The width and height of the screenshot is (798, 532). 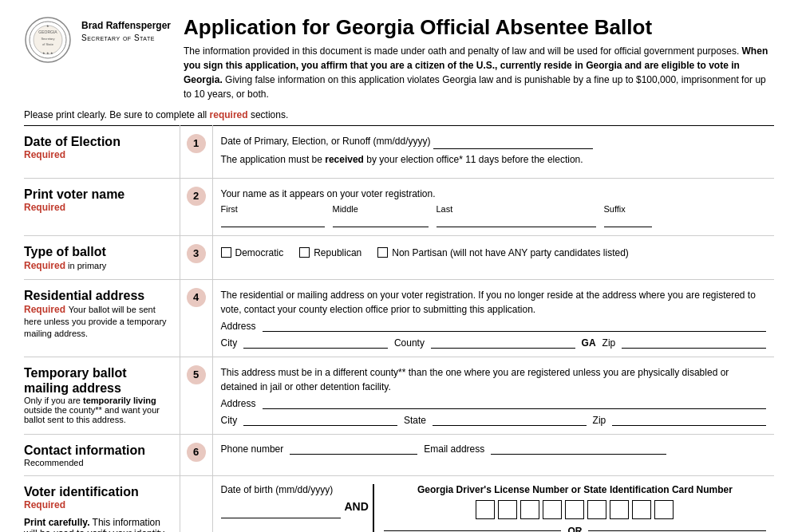 What do you see at coordinates (399, 455) in the screenshot?
I see `section-6-row: Contact information Recommended 6 Phone …` at bounding box center [399, 455].